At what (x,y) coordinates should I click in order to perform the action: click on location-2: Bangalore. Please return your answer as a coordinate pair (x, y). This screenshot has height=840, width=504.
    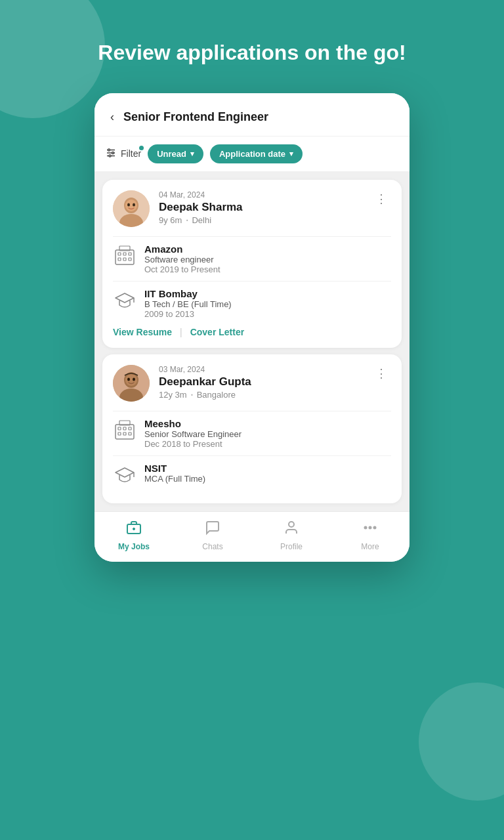
    Looking at the image, I should click on (217, 395).